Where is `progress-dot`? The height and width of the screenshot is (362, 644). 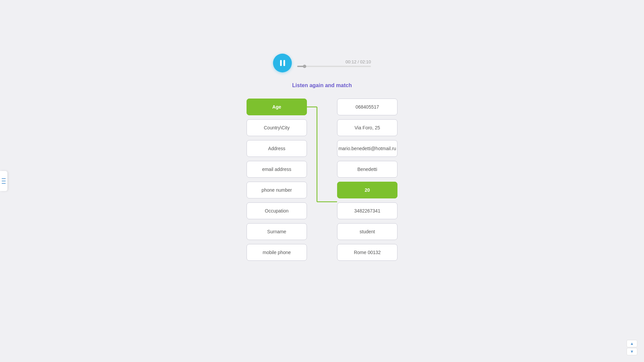
progress-dot is located at coordinates (305, 66).